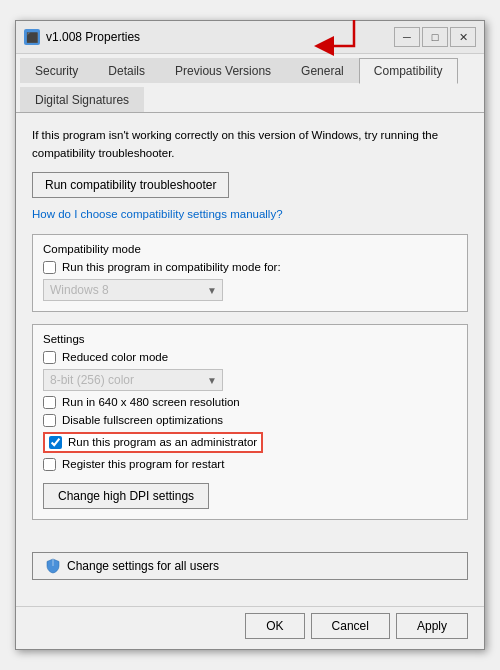 The image size is (500, 670). What do you see at coordinates (82, 37) in the screenshot?
I see `title-bar-left: ⬛ v1.008 Properties` at bounding box center [82, 37].